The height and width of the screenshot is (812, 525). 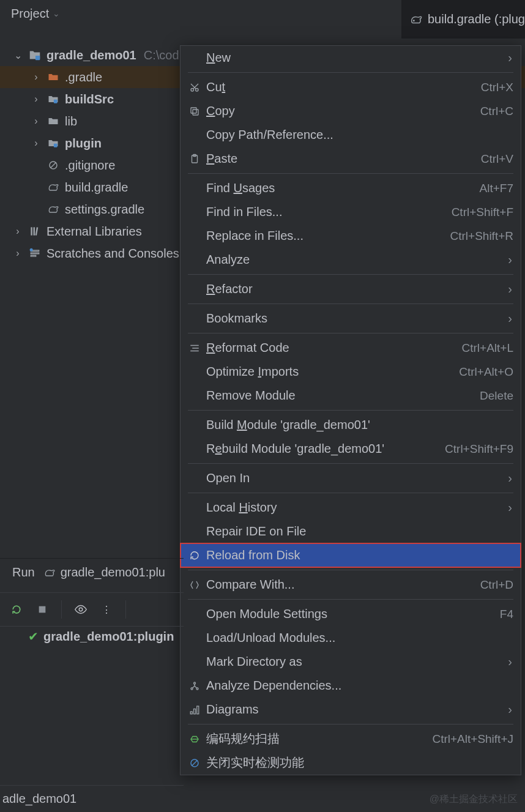 I want to click on folder-icon, so click(x=53, y=121).